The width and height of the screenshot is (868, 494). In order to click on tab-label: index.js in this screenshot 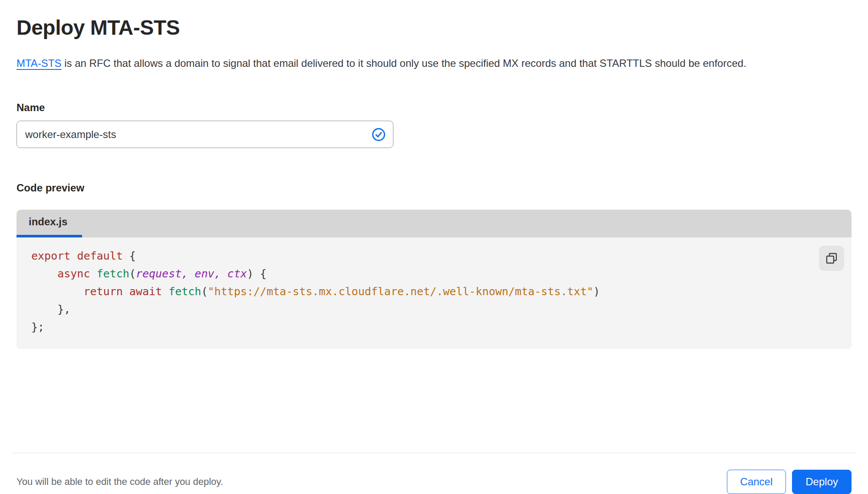, I will do `click(48, 222)`.